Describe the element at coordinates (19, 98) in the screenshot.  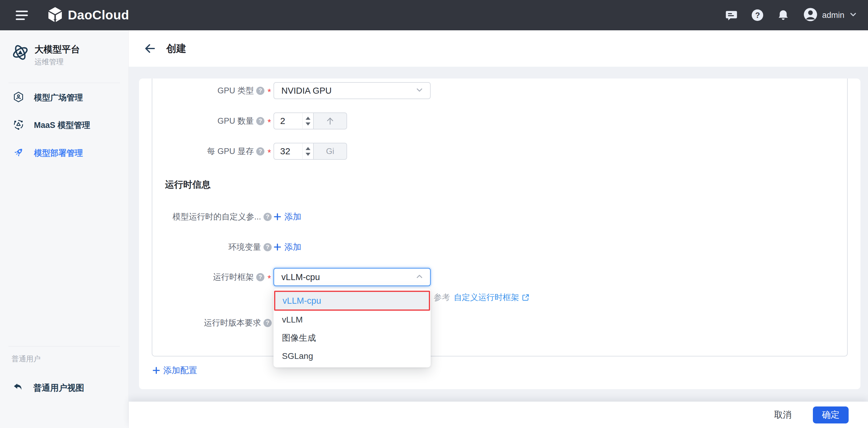
I see `hexagon-model-icon` at that location.